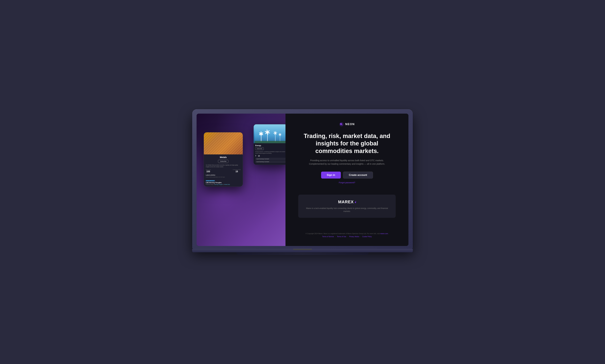 The width and height of the screenshot is (605, 364). What do you see at coordinates (210, 181) in the screenshot?
I see `base-metals-badge: BASE METALS` at bounding box center [210, 181].